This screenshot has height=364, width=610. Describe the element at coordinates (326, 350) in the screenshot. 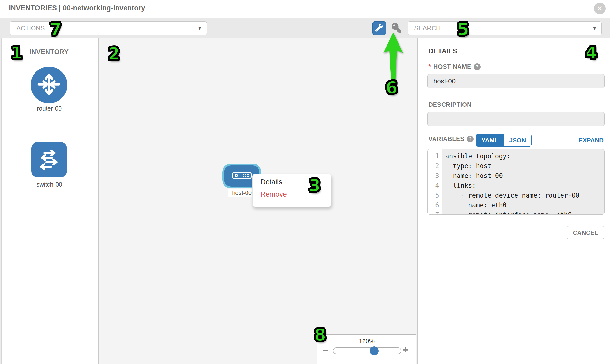

I see `zoom-out-button: −` at that location.